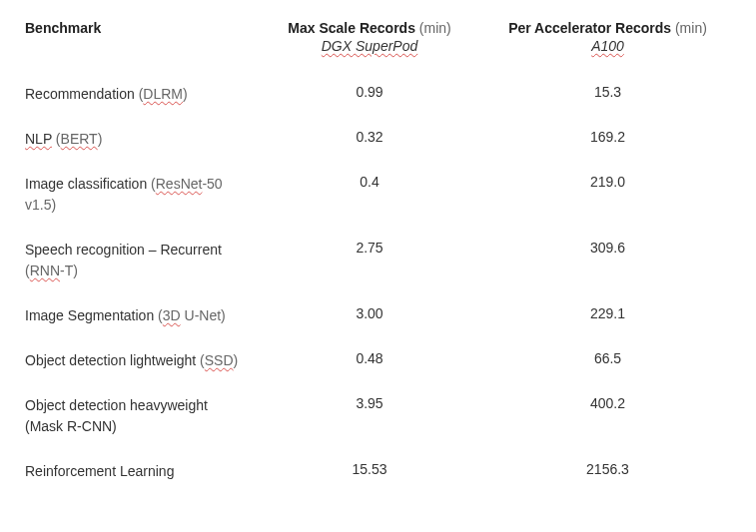 Image resolution: width=756 pixels, height=532 pixels. What do you see at coordinates (140, 195) in the screenshot?
I see `benchmark-name: Image classification (ResNet-50 v1.5)` at bounding box center [140, 195].